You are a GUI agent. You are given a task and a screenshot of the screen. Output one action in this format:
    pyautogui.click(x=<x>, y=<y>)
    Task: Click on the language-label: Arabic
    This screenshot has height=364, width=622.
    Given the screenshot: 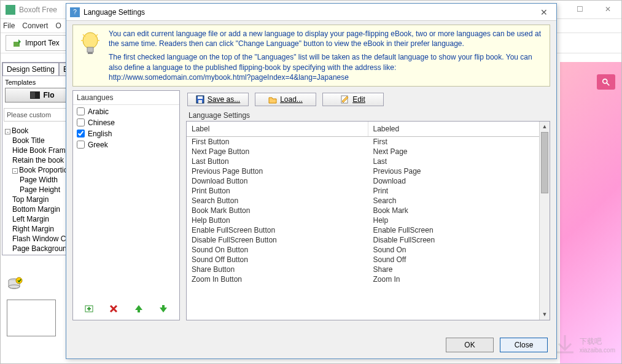 What is the action you would take?
    pyautogui.click(x=98, y=112)
    